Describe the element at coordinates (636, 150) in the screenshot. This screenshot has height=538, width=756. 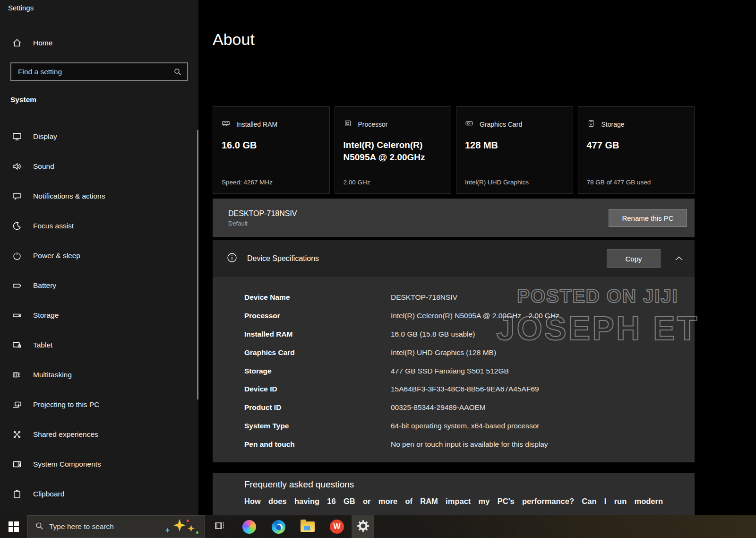
I see `card-storage: Storage 477 GB 78 GB of 477 GB used` at that location.